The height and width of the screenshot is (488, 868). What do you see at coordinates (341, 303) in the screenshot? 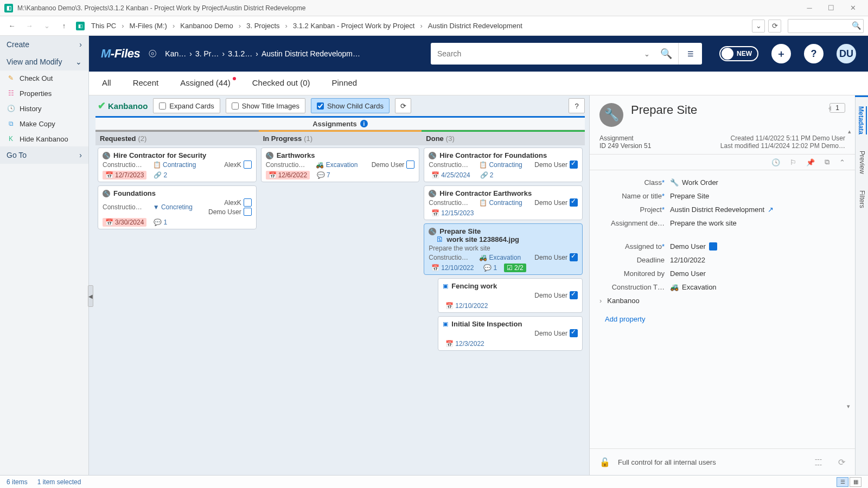
I see `lane-in-progress: In Progress(1) 🔧Earthworks Constructio…🚜…` at bounding box center [341, 303].